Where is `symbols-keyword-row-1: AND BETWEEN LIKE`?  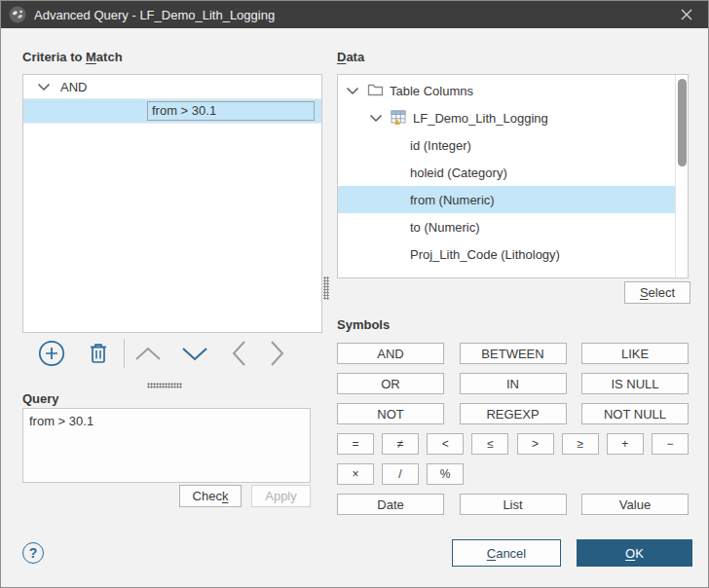 symbols-keyword-row-1: AND BETWEEN LIKE is located at coordinates (512, 353).